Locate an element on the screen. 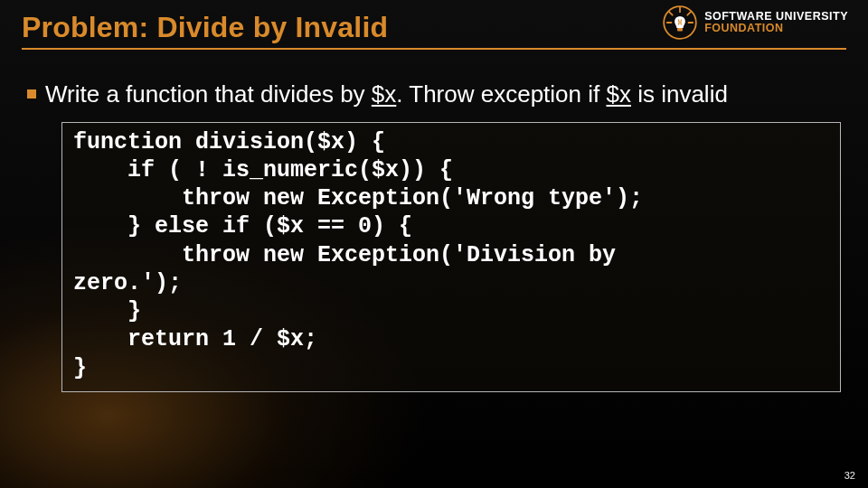 The image size is (868, 488). code-line: zero.'); is located at coordinates (127, 284).